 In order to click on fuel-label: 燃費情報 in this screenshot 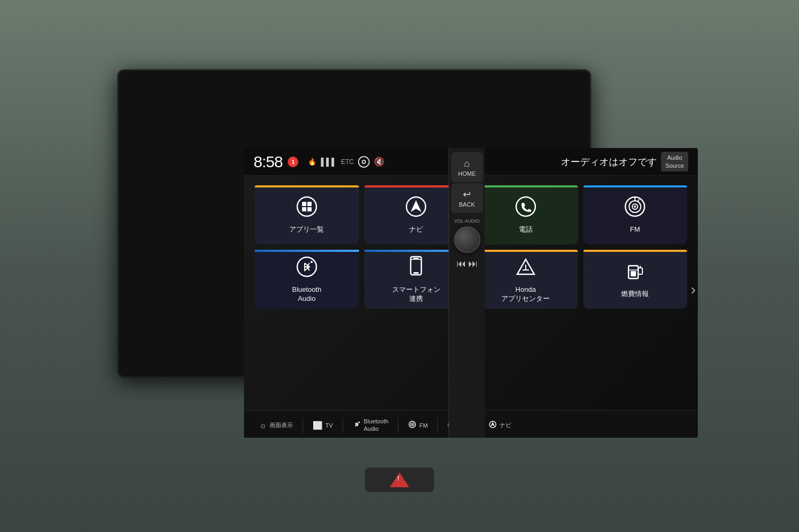, I will do `click(635, 294)`.